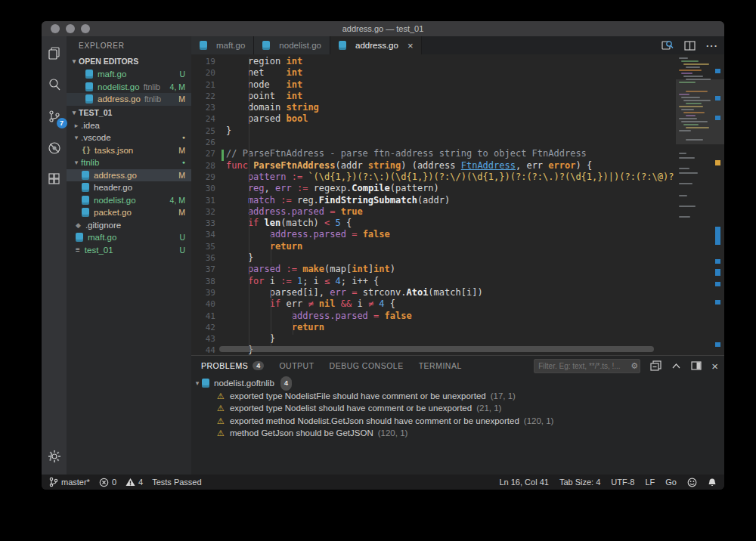 This screenshot has height=541, width=756. Describe the element at coordinates (129, 138) in the screenshot. I see `tree-folder-.vscode: ▾.vscode●` at that location.